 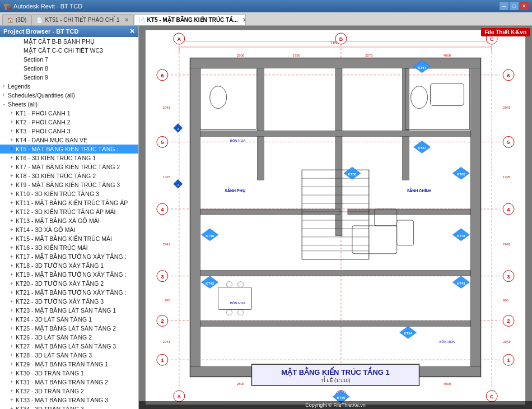 I want to click on close-button: ✕, so click(x=524, y=6).